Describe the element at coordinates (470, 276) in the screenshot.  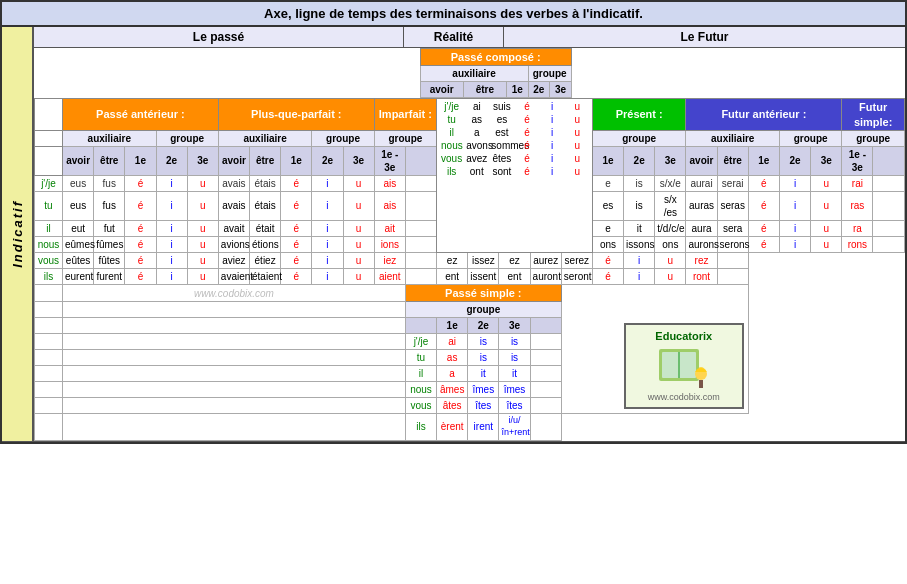
I see `table-row: ils eurent furent é i u avaient étaient …` at that location.